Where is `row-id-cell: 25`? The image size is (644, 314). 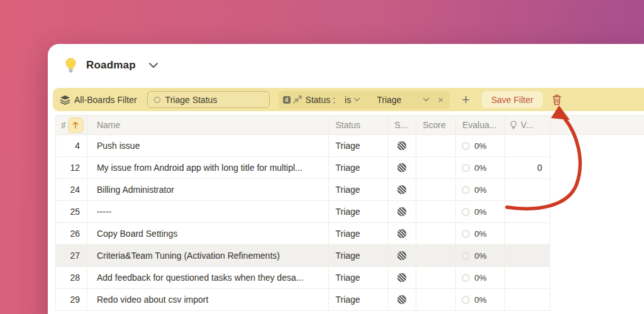 row-id-cell: 25 is located at coordinates (72, 212).